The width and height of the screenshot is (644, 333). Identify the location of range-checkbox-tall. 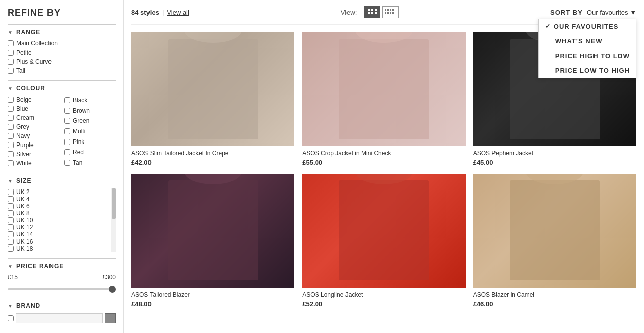
(11, 71).